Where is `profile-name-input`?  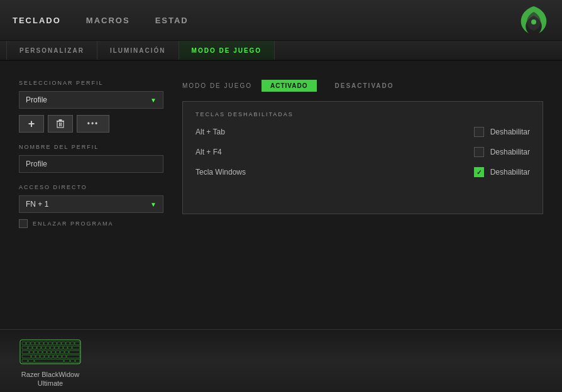 profile-name-input is located at coordinates (91, 164).